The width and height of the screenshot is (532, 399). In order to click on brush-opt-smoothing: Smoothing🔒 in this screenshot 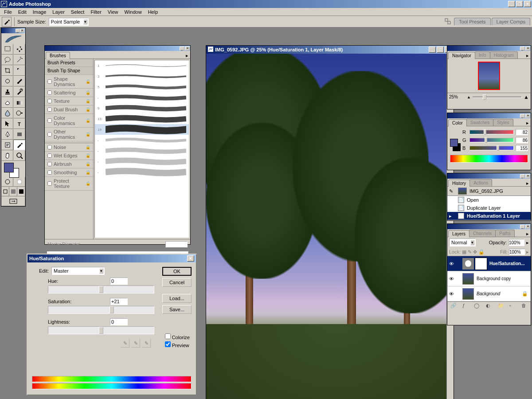, I will do `click(69, 173)`.